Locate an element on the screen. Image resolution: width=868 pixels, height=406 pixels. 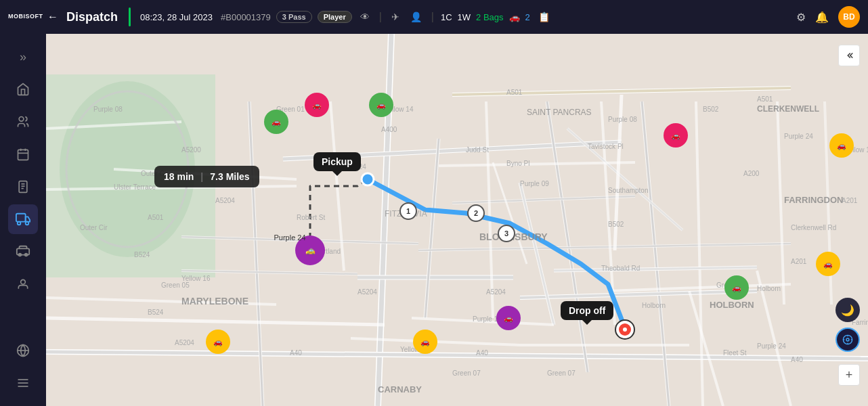
stat-1w: 1W is located at coordinates (464, 18).